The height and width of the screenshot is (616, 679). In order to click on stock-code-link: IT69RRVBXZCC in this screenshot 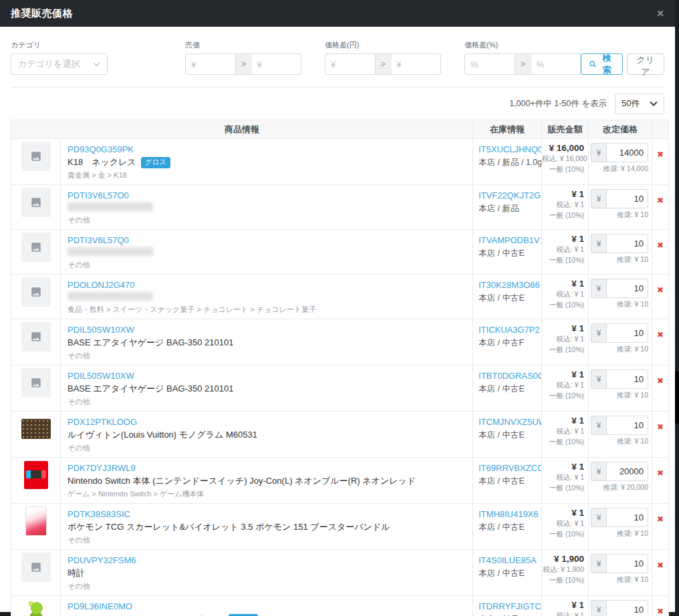, I will do `click(511, 468)`.